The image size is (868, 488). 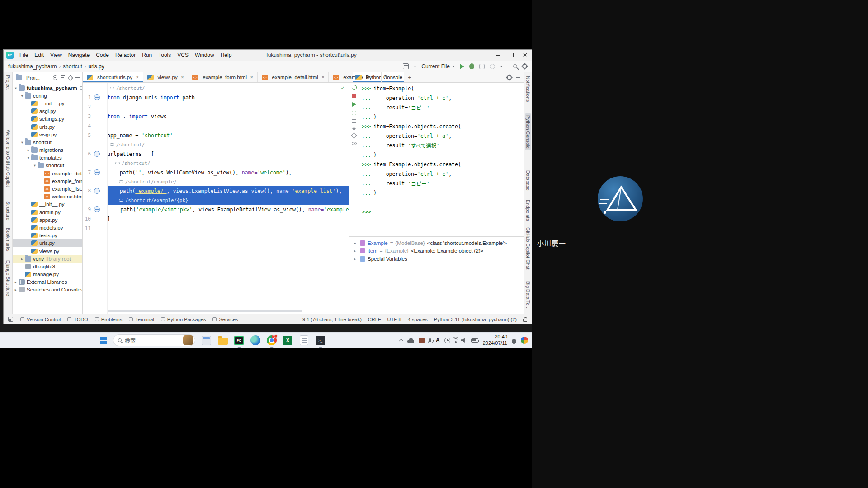 I want to click on status-item-terminal: Terminal, so click(x=142, y=319).